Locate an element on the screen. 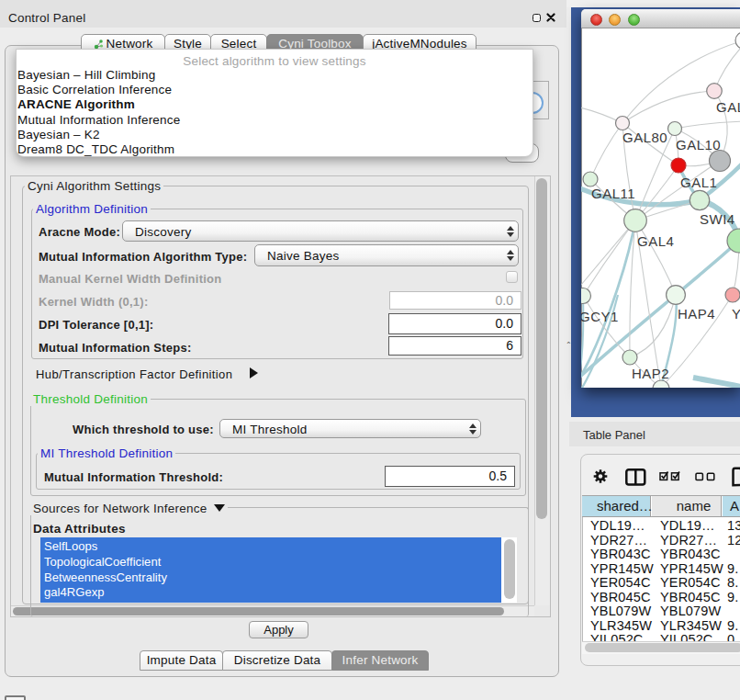 This screenshot has height=700, width=740. svg-text: GAL4 is located at coordinates (656, 241).